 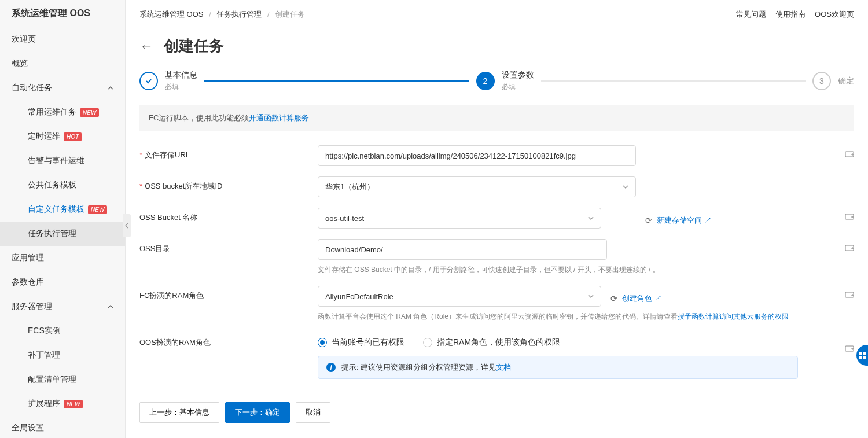 What do you see at coordinates (578, 317) in the screenshot?
I see `help-fc-role: 函数计算平台会使用这个 RAM 角色（Role）来生成访问您的阿里云资源的临时密…` at bounding box center [578, 317].